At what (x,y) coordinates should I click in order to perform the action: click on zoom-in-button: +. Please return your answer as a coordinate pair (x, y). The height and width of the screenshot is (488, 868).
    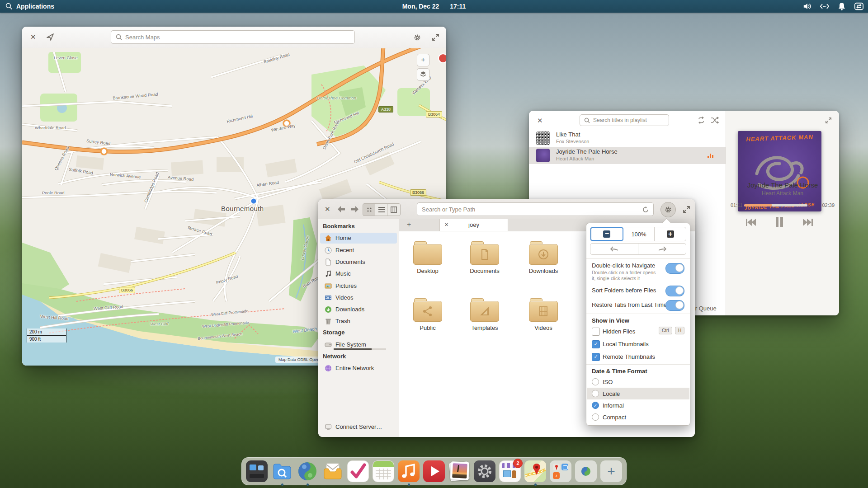
    Looking at the image, I should click on (670, 234).